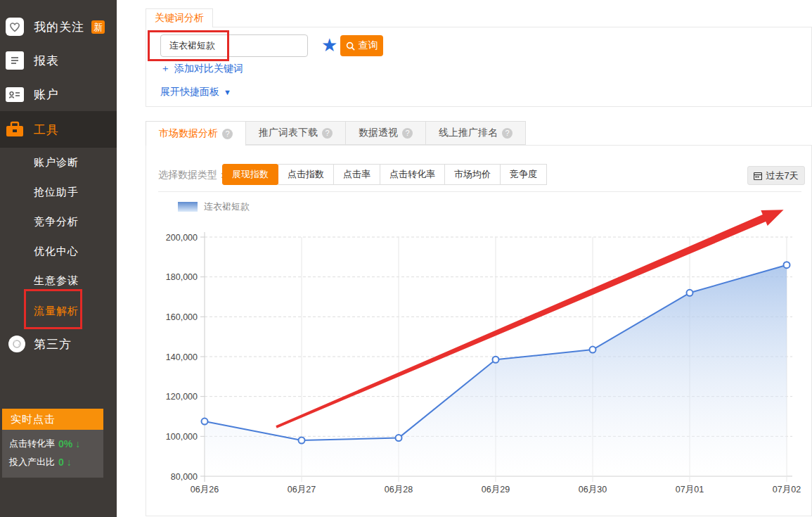 The width and height of the screenshot is (812, 517). Describe the element at coordinates (306, 174) in the screenshot. I see `data-type-click-index: 点击指数` at that location.